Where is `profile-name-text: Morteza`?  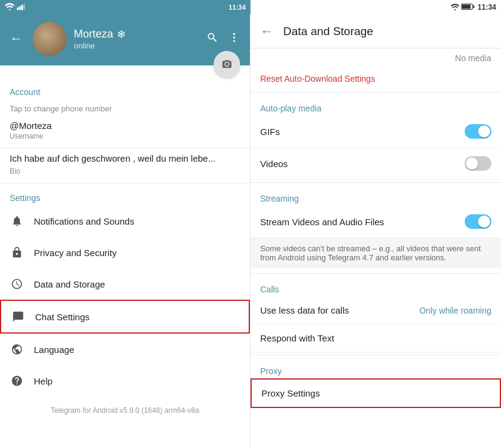
profile-name-text: Morteza is located at coordinates (93, 34).